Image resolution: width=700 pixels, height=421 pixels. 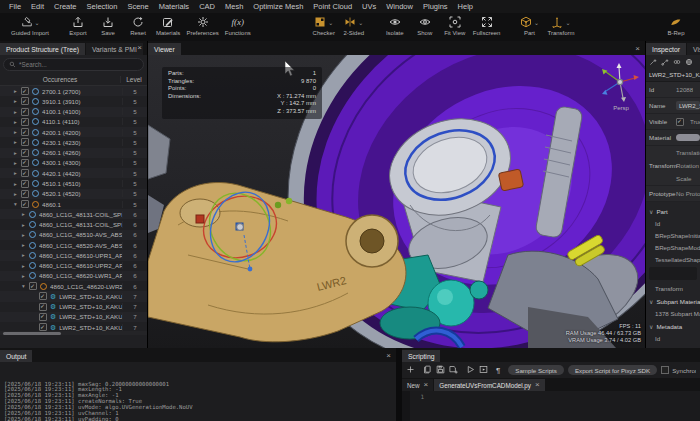 I want to click on tree-row: ▸ 3910.1 (3910) 5, so click(x=74, y=101).